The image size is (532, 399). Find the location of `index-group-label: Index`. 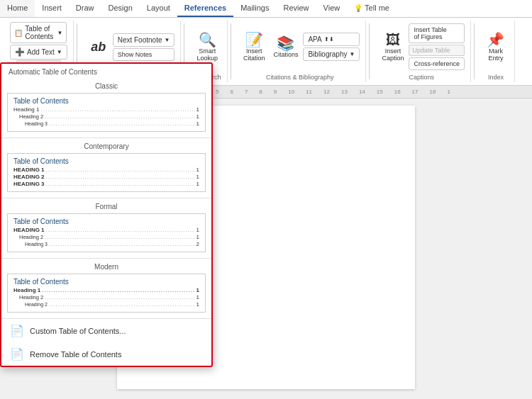

index-group-label: Index is located at coordinates (496, 77).